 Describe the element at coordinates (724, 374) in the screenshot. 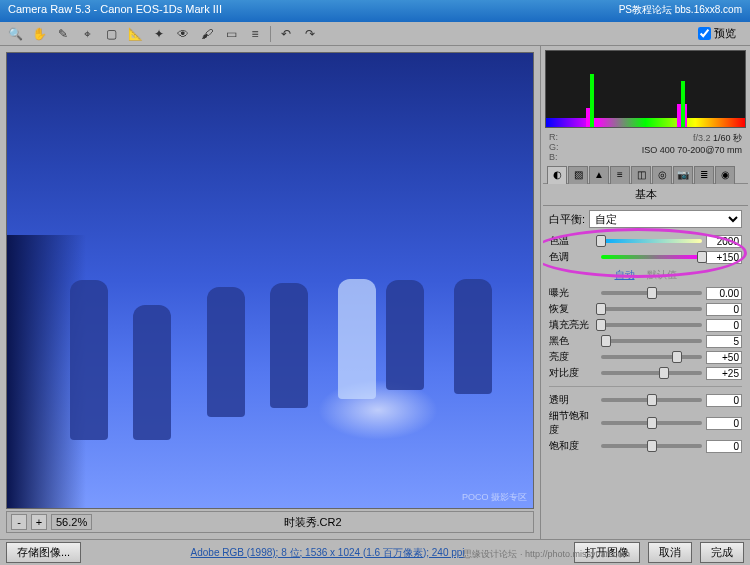

I see `contrast-input` at that location.